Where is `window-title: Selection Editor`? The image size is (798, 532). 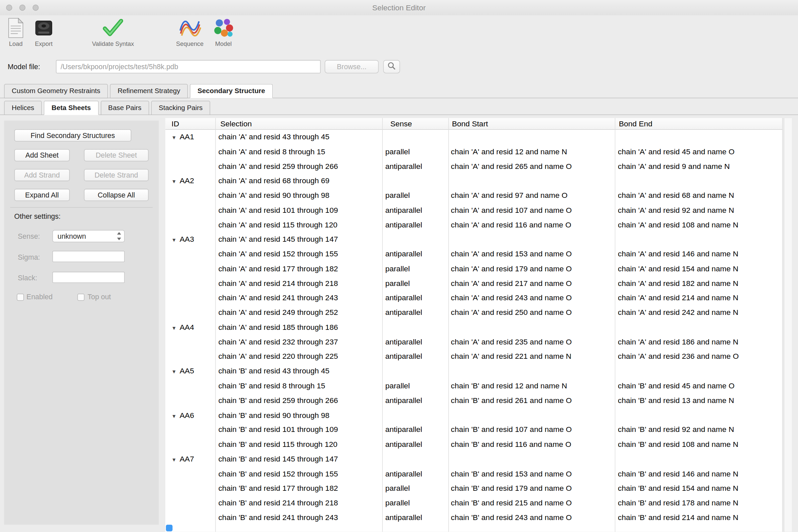 window-title: Selection Editor is located at coordinates (399, 7).